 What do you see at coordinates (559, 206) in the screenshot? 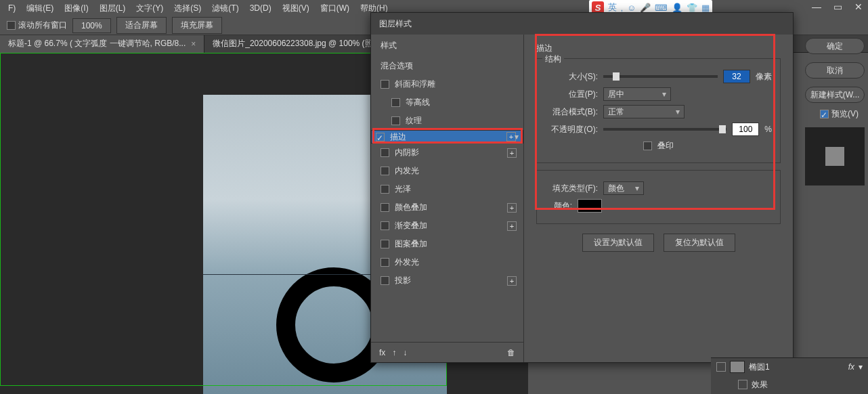
I see `color-label: 颜色:` at bounding box center [559, 206].